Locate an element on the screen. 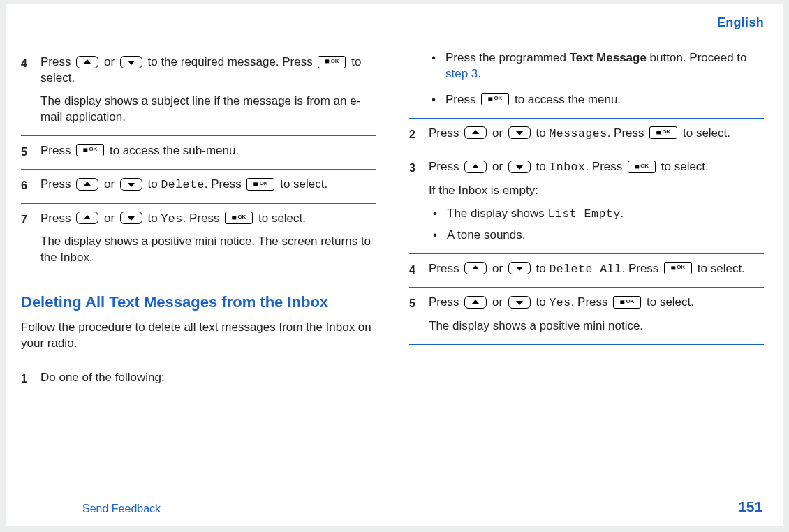 The height and width of the screenshot is (532, 789). step-number-empty is located at coordinates (419, 48).